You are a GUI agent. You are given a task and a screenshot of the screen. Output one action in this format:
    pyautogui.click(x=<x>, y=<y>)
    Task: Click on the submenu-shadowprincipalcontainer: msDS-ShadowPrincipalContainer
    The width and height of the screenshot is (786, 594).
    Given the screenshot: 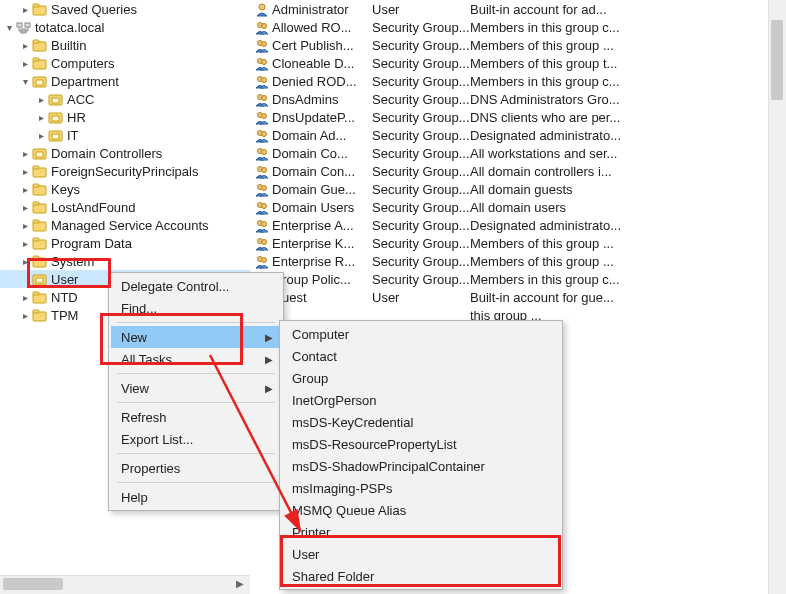 What is the action you would take?
    pyautogui.click(x=421, y=466)
    